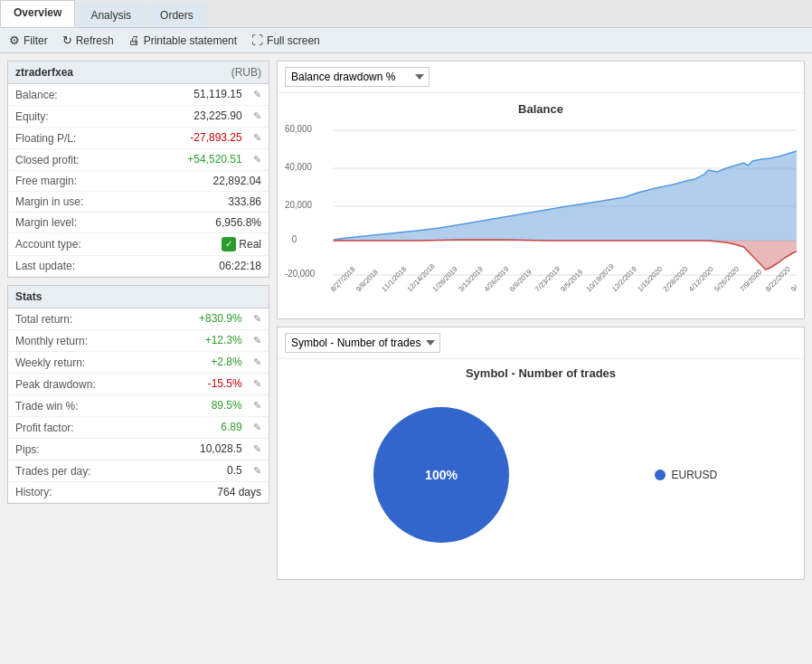 This screenshot has width=812, height=664. Describe the element at coordinates (255, 319) in the screenshot. I see `total-return-edit: ✎` at that location.